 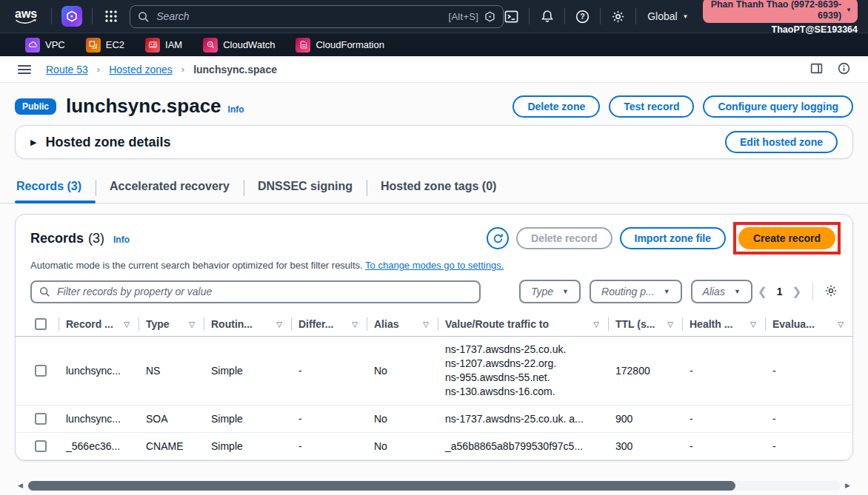 What do you see at coordinates (798, 292) in the screenshot?
I see `pagination: ❮ 1 ❯` at bounding box center [798, 292].